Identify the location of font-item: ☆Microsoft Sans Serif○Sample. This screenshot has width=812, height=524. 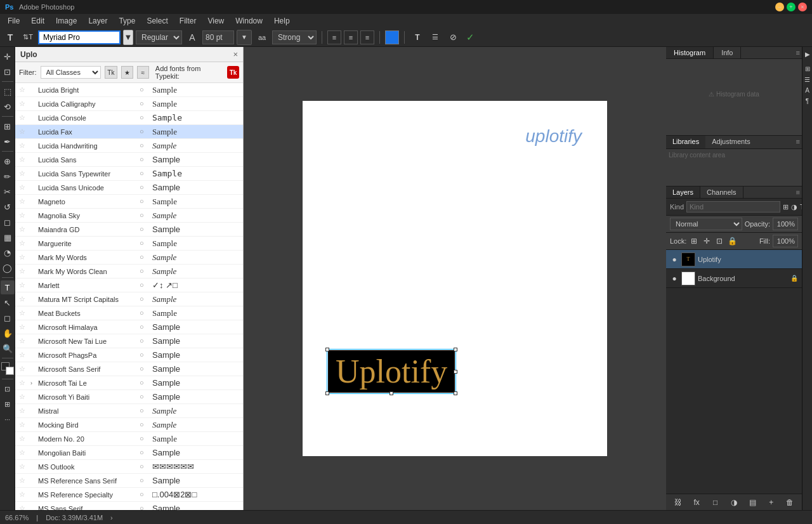
(129, 369).